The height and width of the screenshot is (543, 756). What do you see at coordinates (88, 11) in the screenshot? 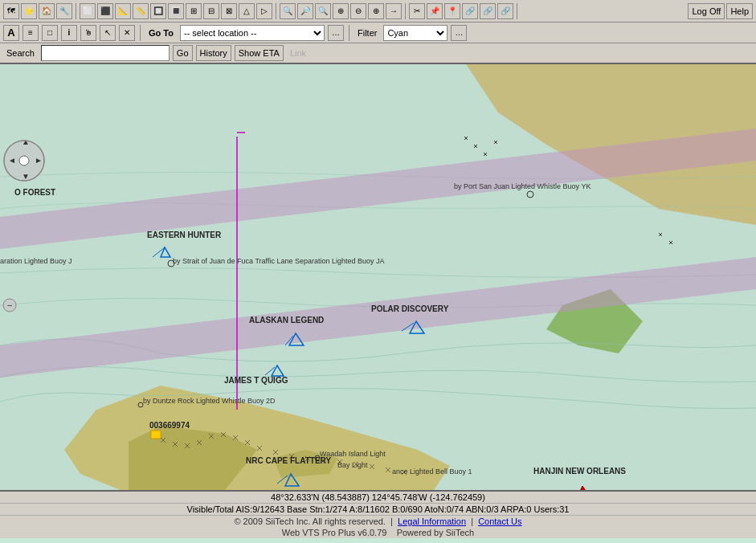
I see `icon-tool5: ⬜` at bounding box center [88, 11].